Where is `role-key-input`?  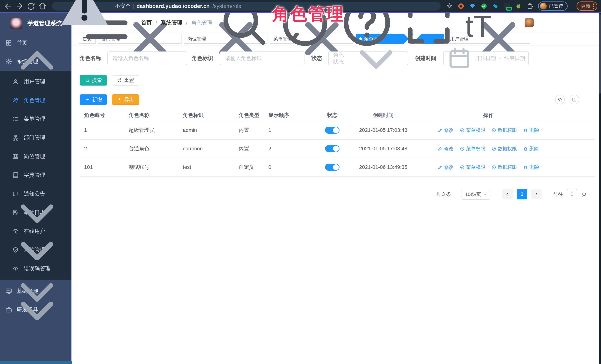 role-key-input is located at coordinates (262, 58).